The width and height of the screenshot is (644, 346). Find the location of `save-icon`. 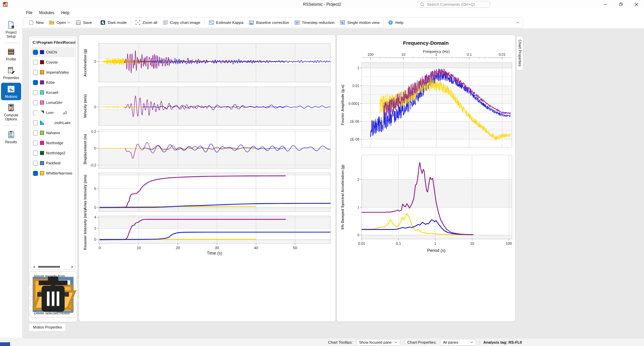

save-icon is located at coordinates (78, 23).